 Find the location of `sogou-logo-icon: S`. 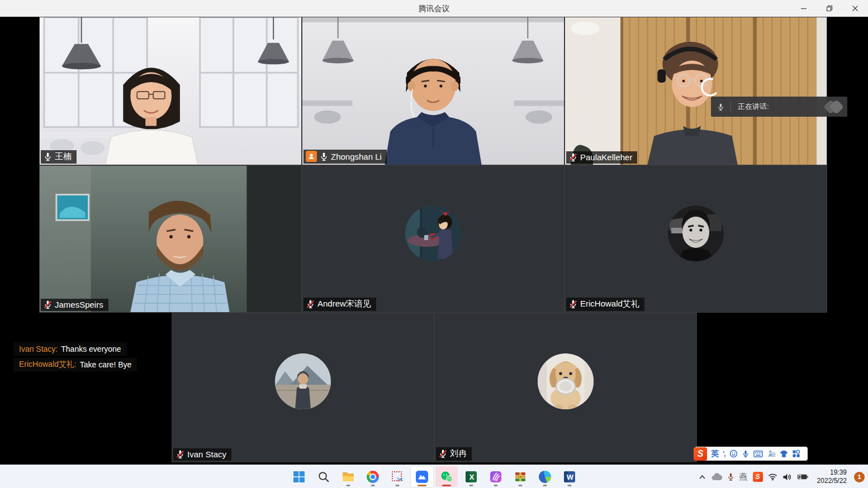

sogou-logo-icon: S is located at coordinates (700, 454).